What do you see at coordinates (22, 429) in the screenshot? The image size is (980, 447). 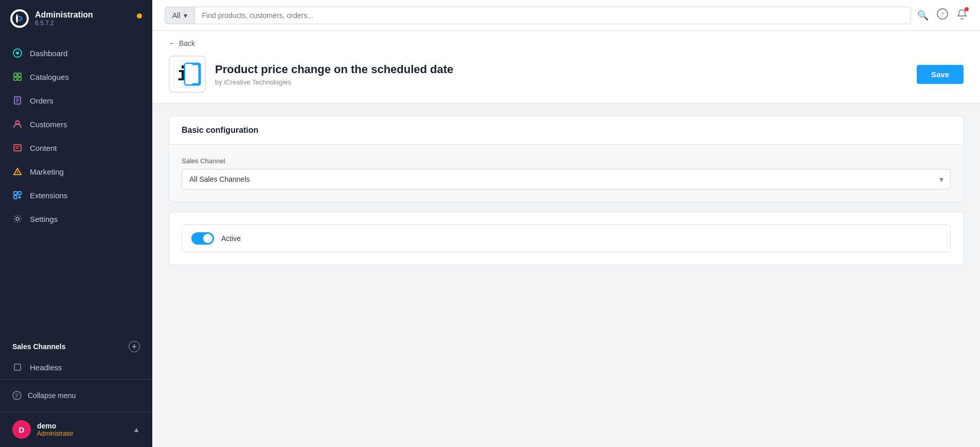 I see `user-avatar: D` at bounding box center [22, 429].